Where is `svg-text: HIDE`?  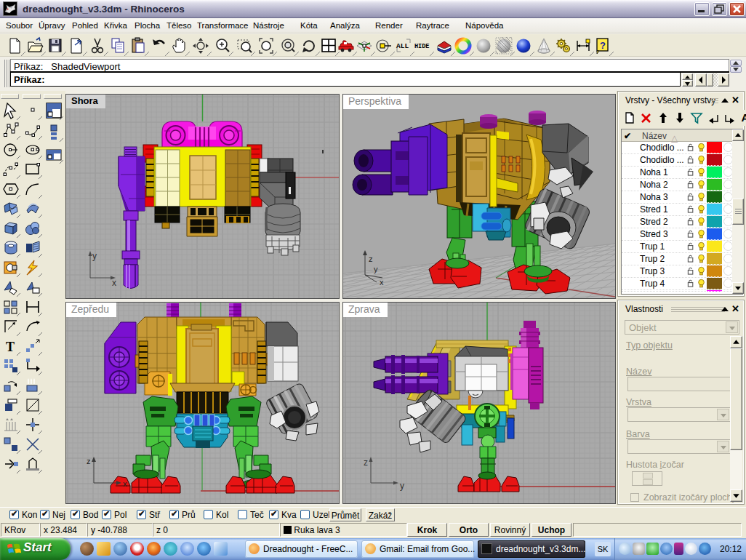 svg-text: HIDE is located at coordinates (422, 47).